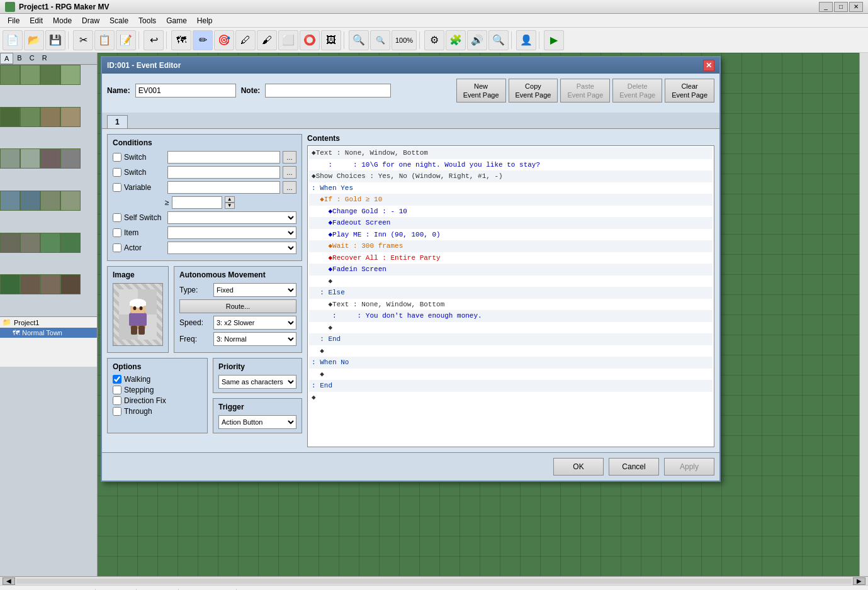 This screenshot has height=590, width=868. Describe the element at coordinates (637, 91) in the screenshot. I see `delete-event-page-btn: DeleteEvent Page` at that location.